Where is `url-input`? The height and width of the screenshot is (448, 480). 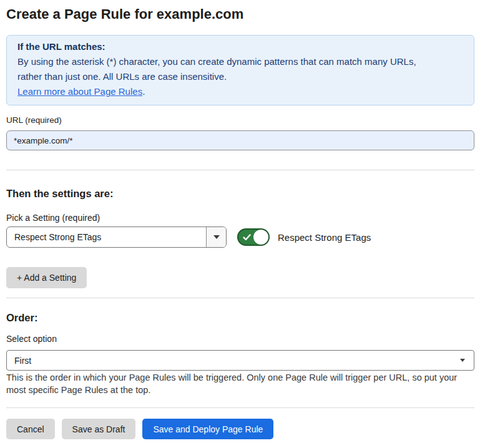
url-input is located at coordinates (240, 140).